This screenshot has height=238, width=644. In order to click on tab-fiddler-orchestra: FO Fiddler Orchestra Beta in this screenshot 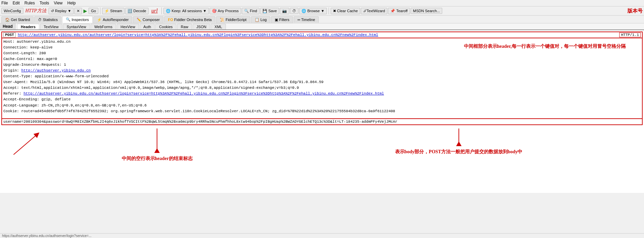, I will do `click(190, 20)`.